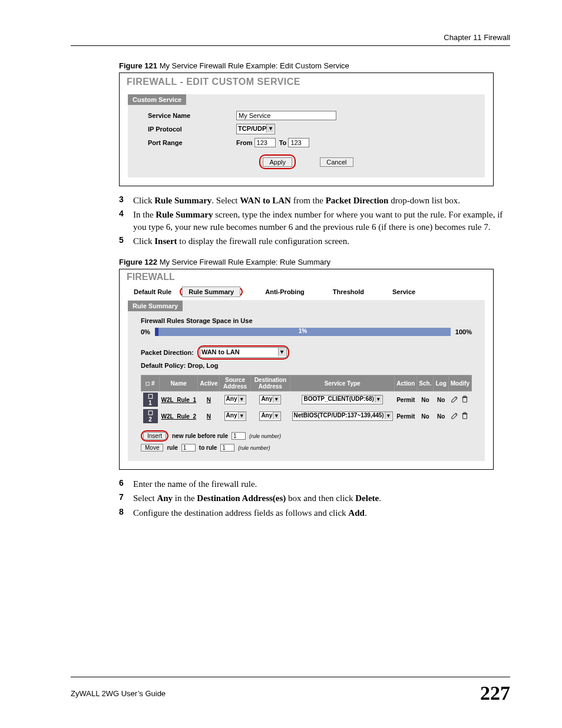 The height and width of the screenshot is (728, 562). What do you see at coordinates (306, 416) in the screenshot?
I see `table-row: ☐ 2 W2L_Rule_2 N Any Any NetBIOS(TCP/UDP…` at bounding box center [306, 416].